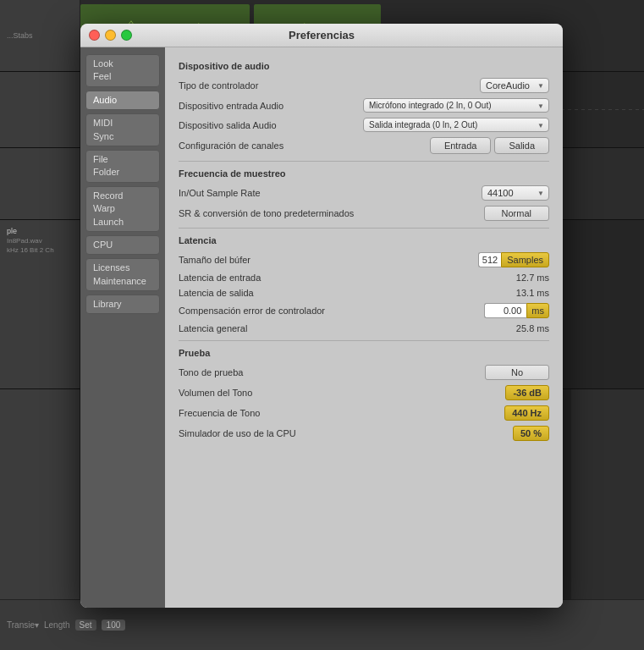 This screenshot has width=644, height=650. Describe the element at coordinates (123, 274) in the screenshot. I see `sidebar-item-licenses-maintenance: Licenses Maintenance` at that location.